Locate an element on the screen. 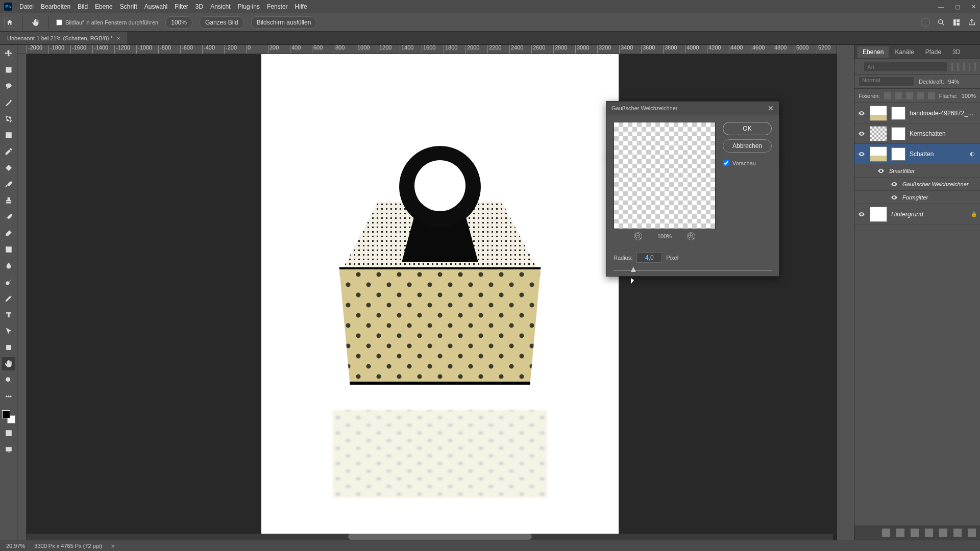 This screenshot has height=551, width=980. document-tab: Unbenannt-1 bei 21% (Schatten, RGB/8) * … is located at coordinates (63, 38).